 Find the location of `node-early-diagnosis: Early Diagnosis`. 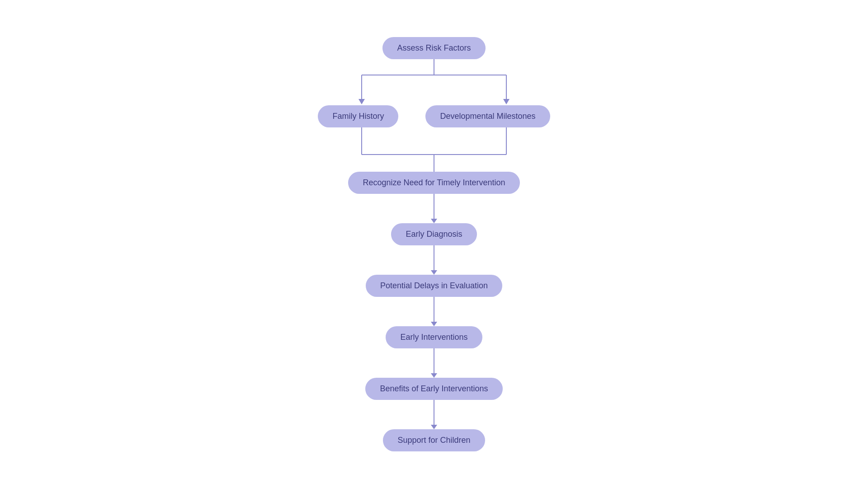

node-early-diagnosis: Early Diagnosis is located at coordinates (434, 234).